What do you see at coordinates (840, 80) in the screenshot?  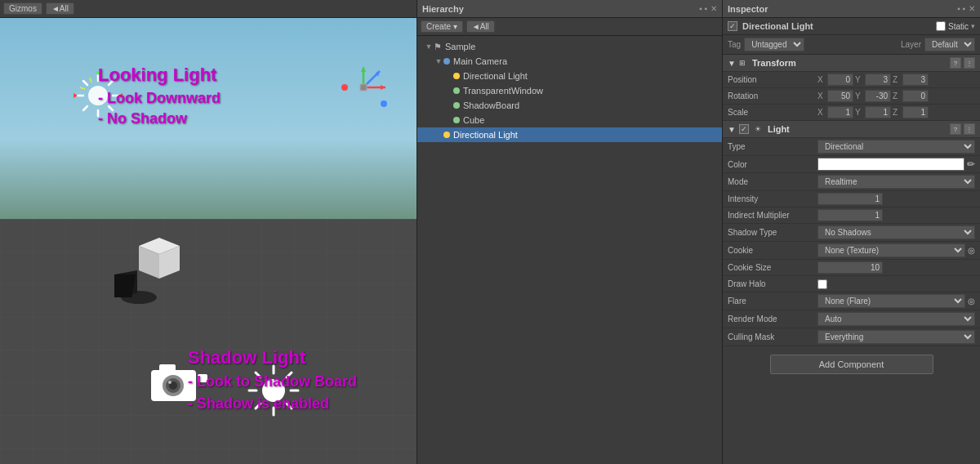 I see `position-x-input` at bounding box center [840, 80].